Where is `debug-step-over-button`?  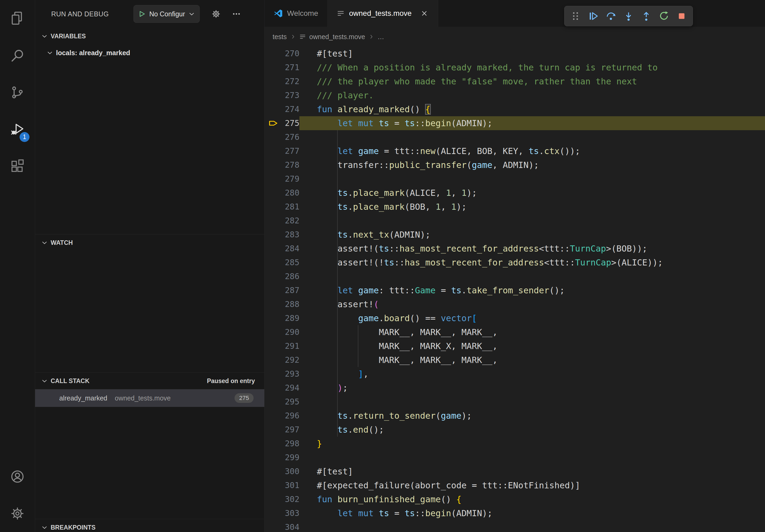 debug-step-over-button is located at coordinates (611, 16).